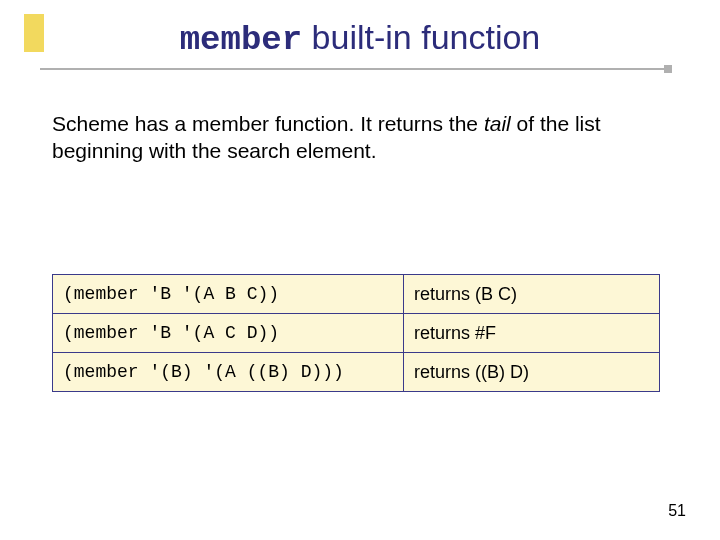  I want to click on example-result: returns ((B) D), so click(532, 372).